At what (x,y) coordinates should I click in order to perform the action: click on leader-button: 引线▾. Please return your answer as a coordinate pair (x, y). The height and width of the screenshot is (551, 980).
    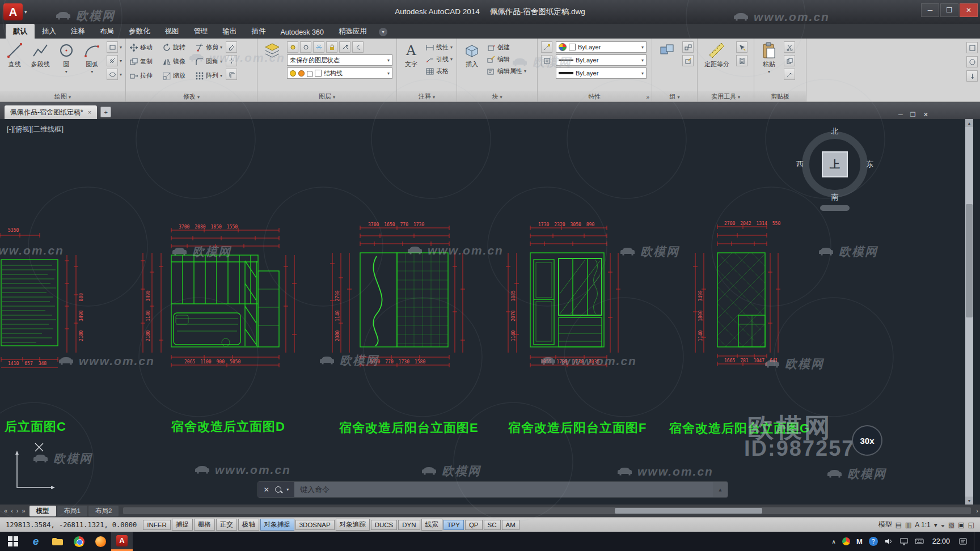
    Looking at the image, I should click on (439, 59).